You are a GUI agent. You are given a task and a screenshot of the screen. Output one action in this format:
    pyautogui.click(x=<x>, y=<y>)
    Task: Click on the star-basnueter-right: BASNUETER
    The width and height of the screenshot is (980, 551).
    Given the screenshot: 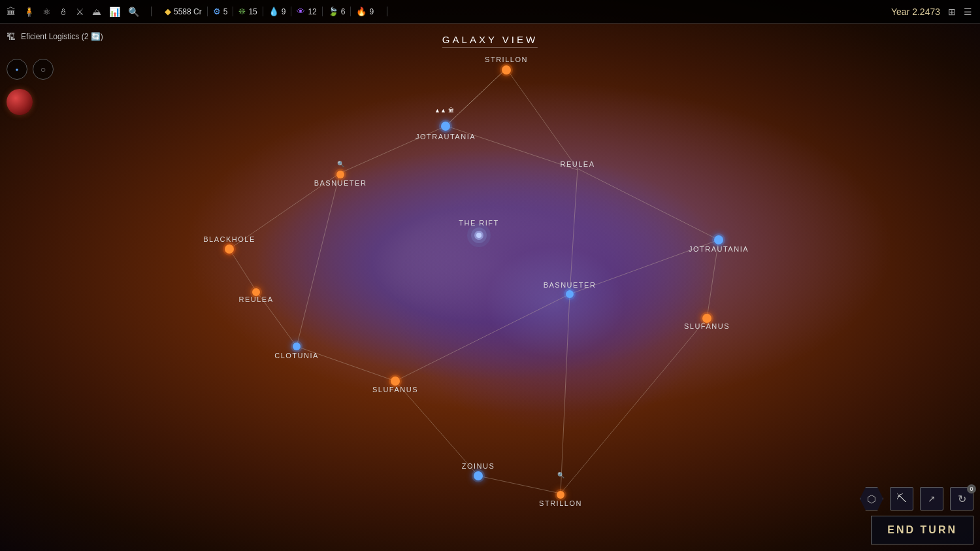 What is the action you would take?
    pyautogui.click(x=570, y=290)
    